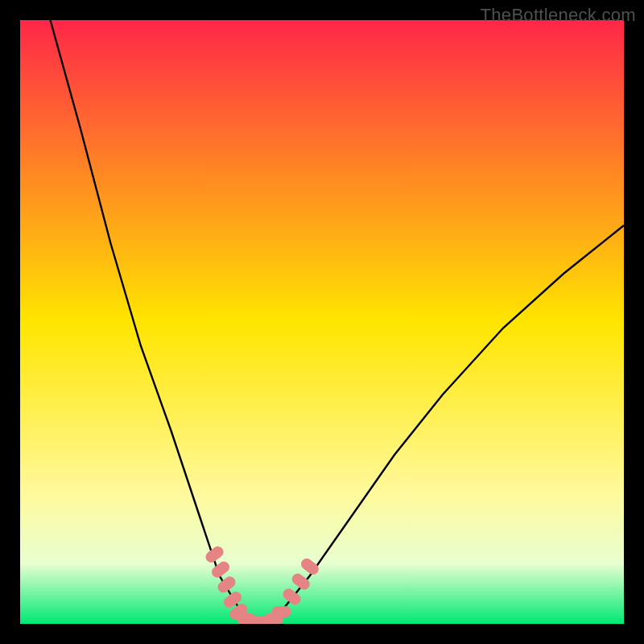  I want to click on watermark-text: TheBottleneck.com, so click(559, 15).